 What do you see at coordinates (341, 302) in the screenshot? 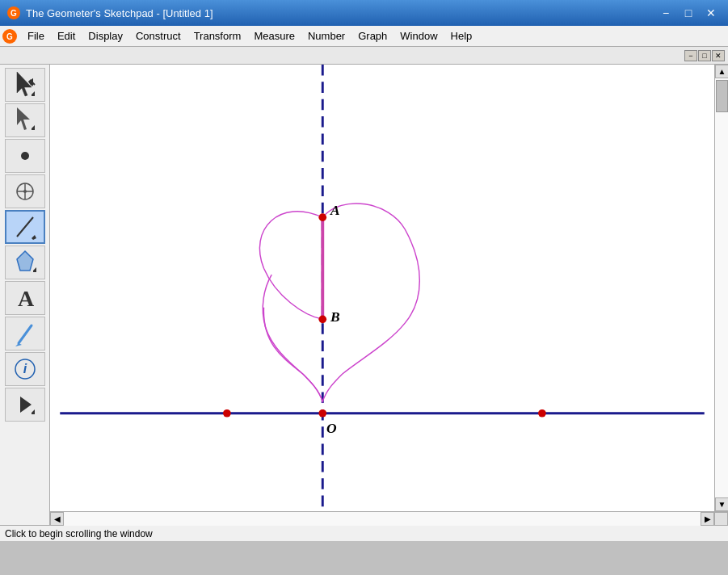
I see `heart-right-curve` at bounding box center [341, 302].